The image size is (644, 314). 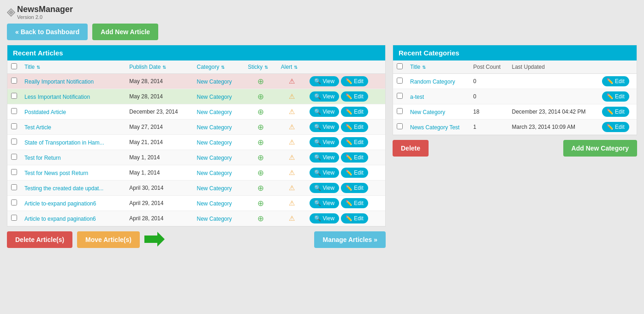 What do you see at coordinates (47, 32) in the screenshot?
I see `back-to-dashboard-button: « Back to Dashboard` at bounding box center [47, 32].